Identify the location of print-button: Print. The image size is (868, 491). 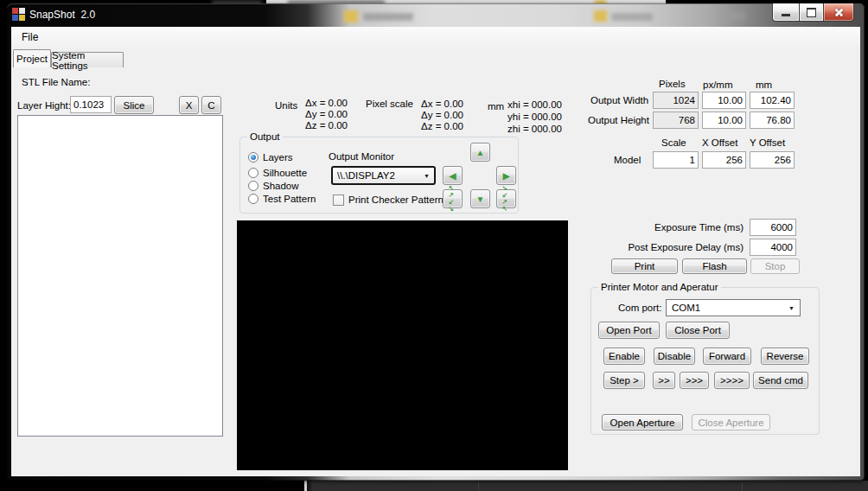
(645, 266).